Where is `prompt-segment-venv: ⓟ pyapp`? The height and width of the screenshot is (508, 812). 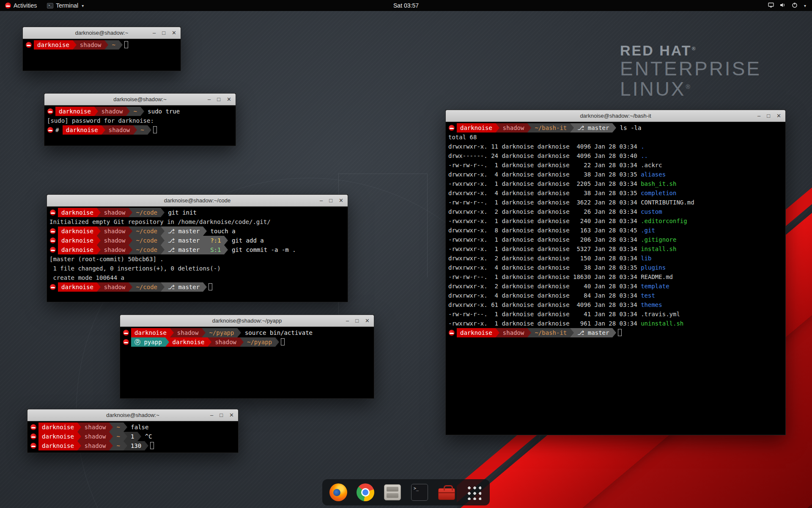
prompt-segment-venv: ⓟ pyapp is located at coordinates (148, 342).